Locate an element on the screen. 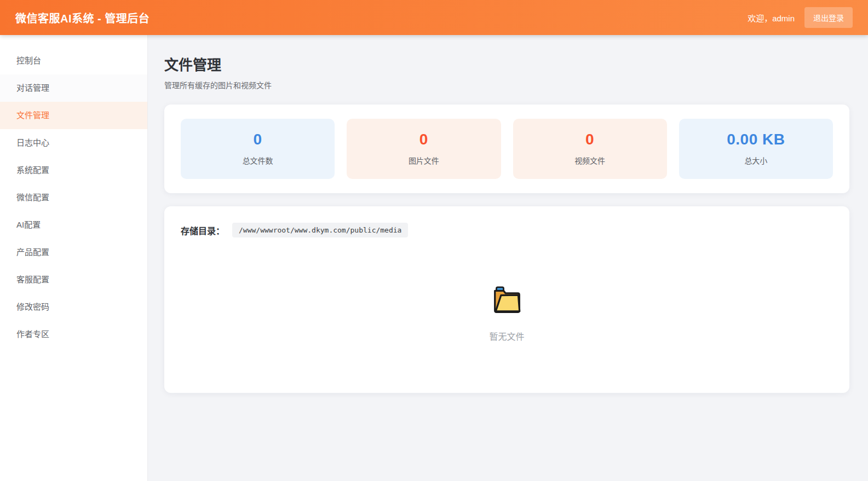 The image size is (868, 481). sidebar-item-dashboard: 控制台 is located at coordinates (73, 61).